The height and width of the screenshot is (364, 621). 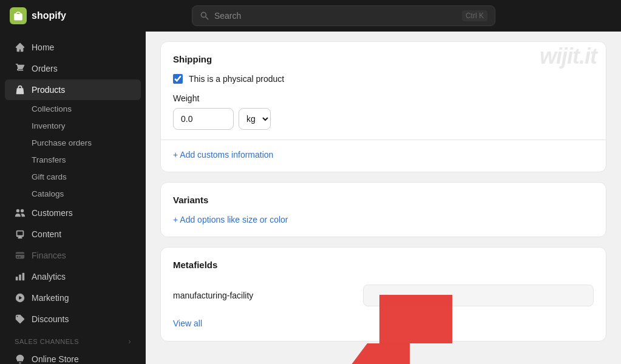 I want to click on shipping-card-title: Shipping, so click(x=384, y=59).